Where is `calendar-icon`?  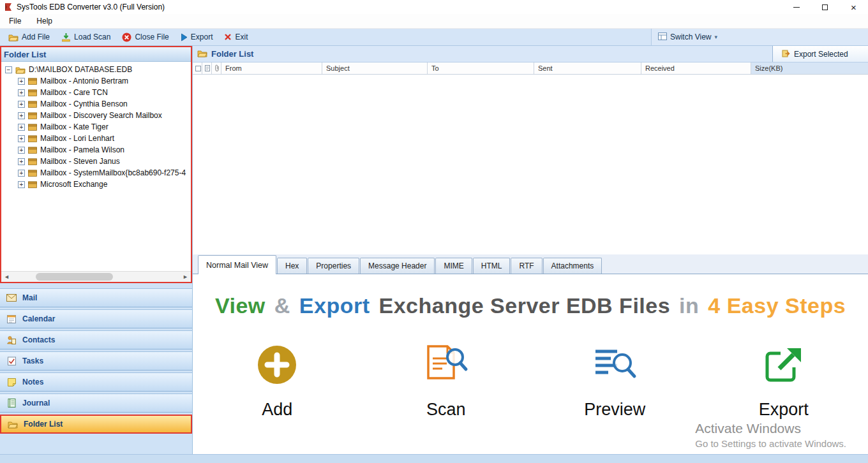
calendar-icon is located at coordinates (11, 319).